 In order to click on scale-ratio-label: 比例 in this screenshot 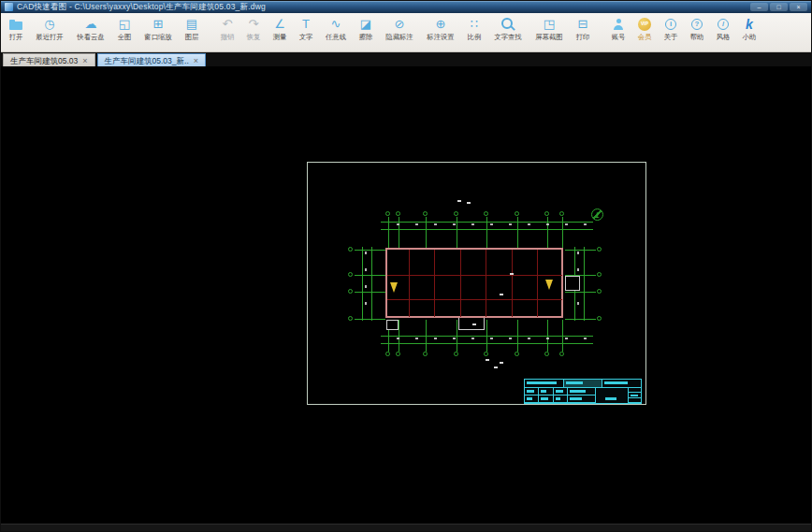, I will do `click(475, 37)`.